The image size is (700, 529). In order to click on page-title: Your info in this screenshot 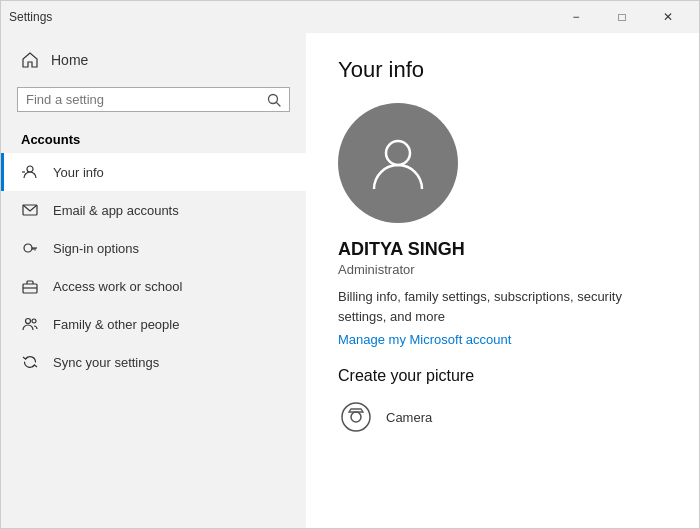, I will do `click(502, 70)`.